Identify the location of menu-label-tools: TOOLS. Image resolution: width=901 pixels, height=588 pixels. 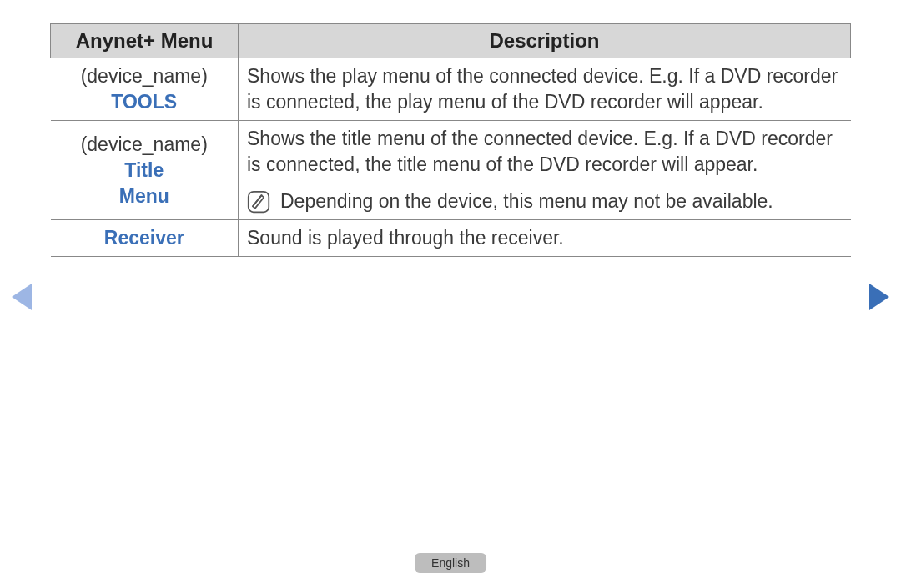
(143, 102).